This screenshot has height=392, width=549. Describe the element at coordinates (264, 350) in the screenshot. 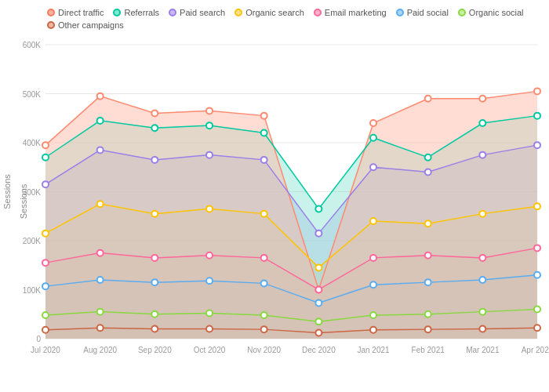

I see `svg-text: Nov 2020` at that location.